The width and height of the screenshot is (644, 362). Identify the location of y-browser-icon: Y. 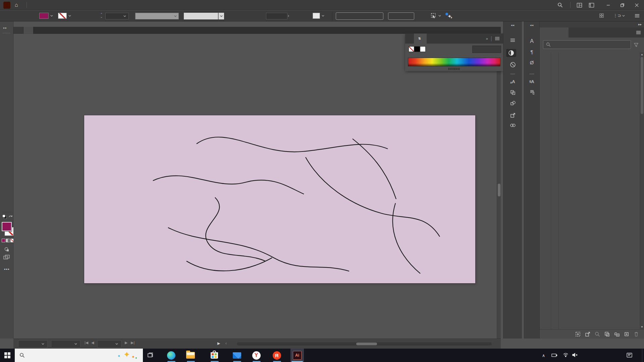
(256, 355).